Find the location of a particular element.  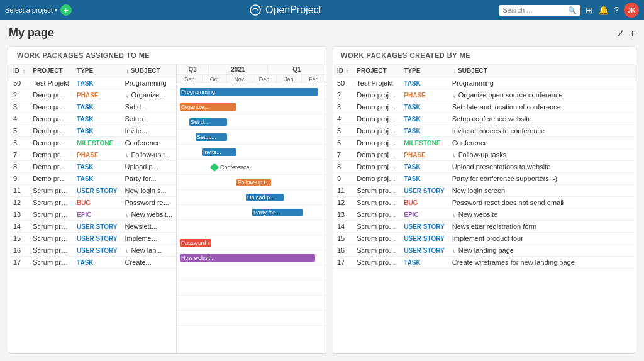

gantt-month-sep: Sep is located at coordinates (189, 79).